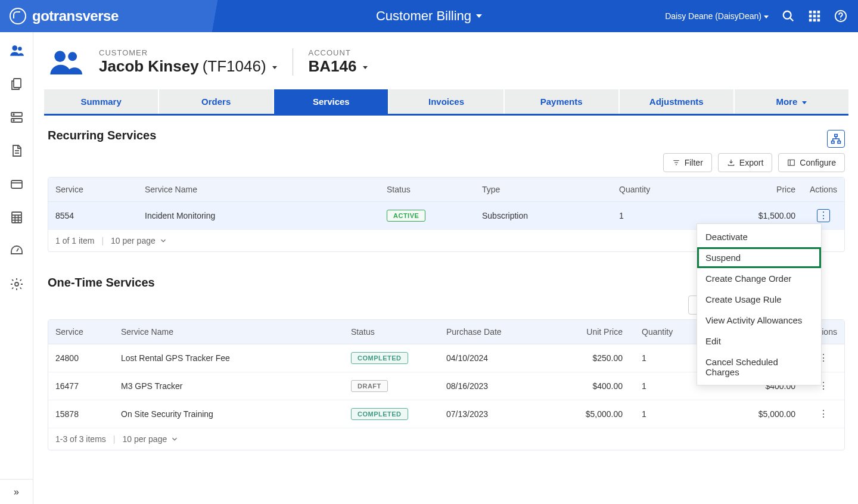  What do you see at coordinates (755, 189) in the screenshot?
I see `col-price: Price` at bounding box center [755, 189].